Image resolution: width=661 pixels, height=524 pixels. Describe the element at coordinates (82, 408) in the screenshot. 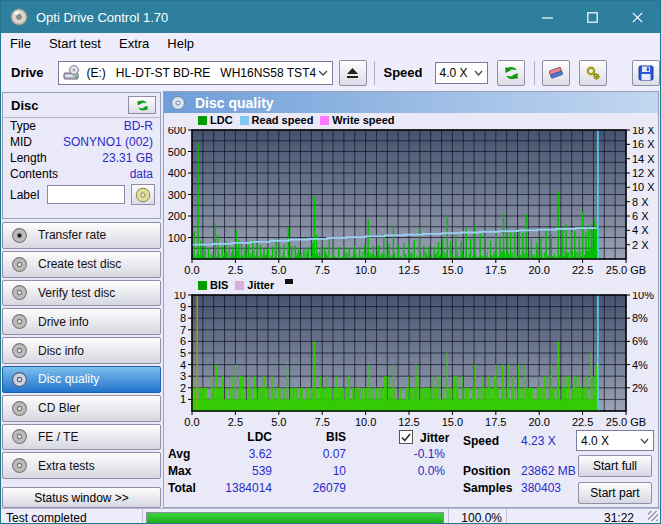

I see `sidebar-item-cd-bler: CD Bler` at that location.